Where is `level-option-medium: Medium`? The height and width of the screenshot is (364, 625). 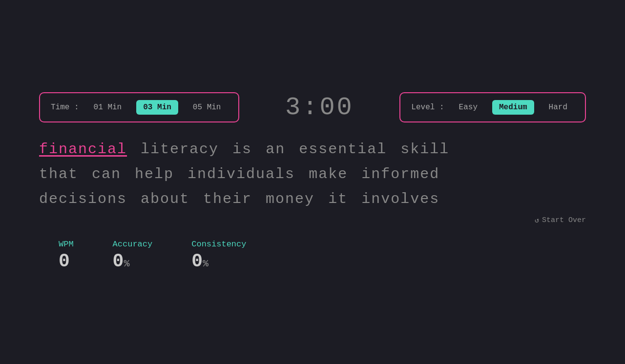
level-option-medium: Medium is located at coordinates (513, 107).